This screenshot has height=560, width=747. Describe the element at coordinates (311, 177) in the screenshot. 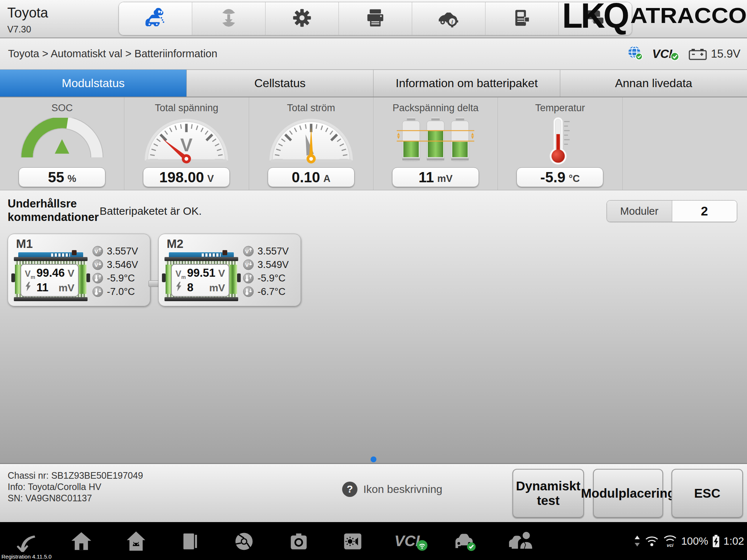

I see `current-value-box: 0.10 A` at that location.